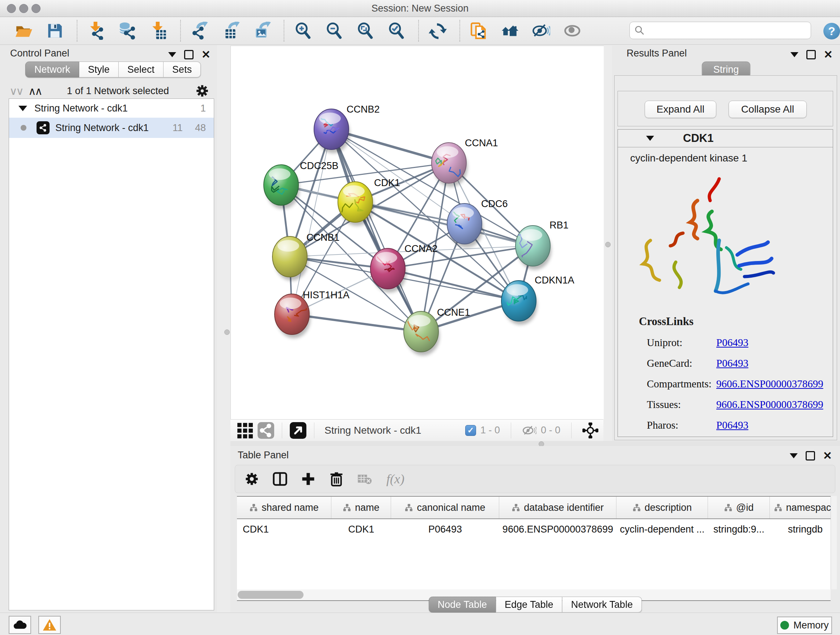  Describe the element at coordinates (99, 70) in the screenshot. I see `tab-style: Style` at that location.